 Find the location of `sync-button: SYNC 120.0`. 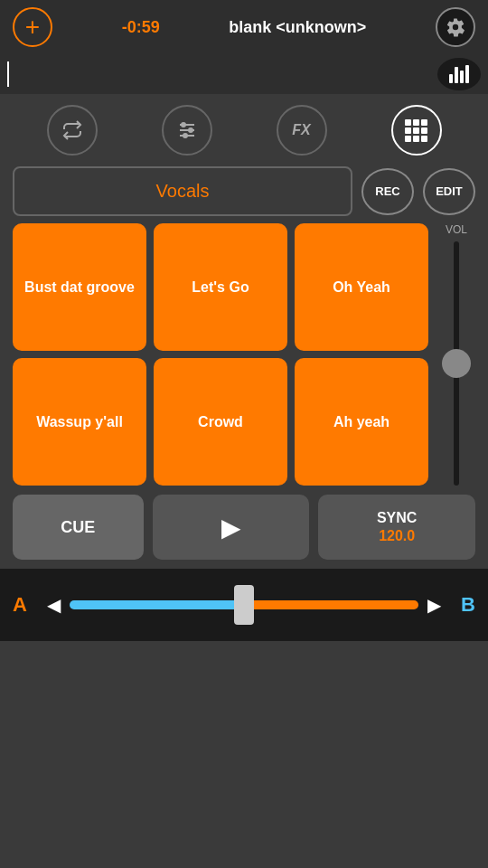

sync-button: SYNC 120.0 is located at coordinates (397, 527).